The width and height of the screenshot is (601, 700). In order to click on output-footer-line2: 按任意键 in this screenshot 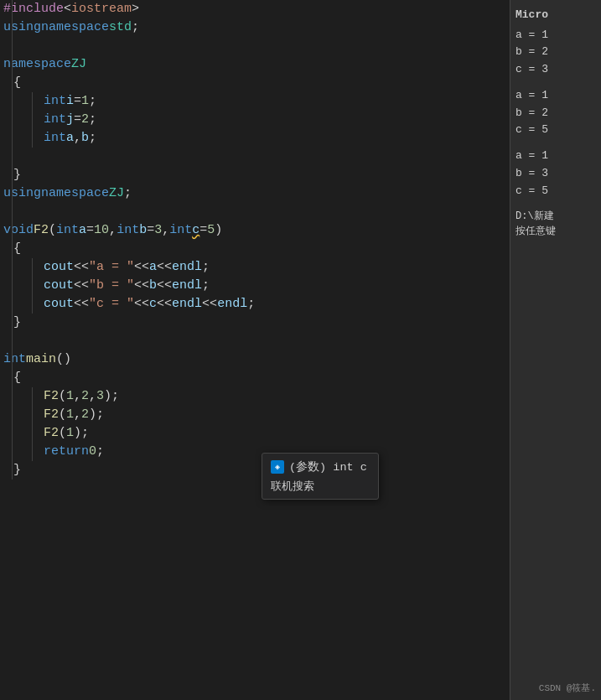, I will do `click(556, 231)`.